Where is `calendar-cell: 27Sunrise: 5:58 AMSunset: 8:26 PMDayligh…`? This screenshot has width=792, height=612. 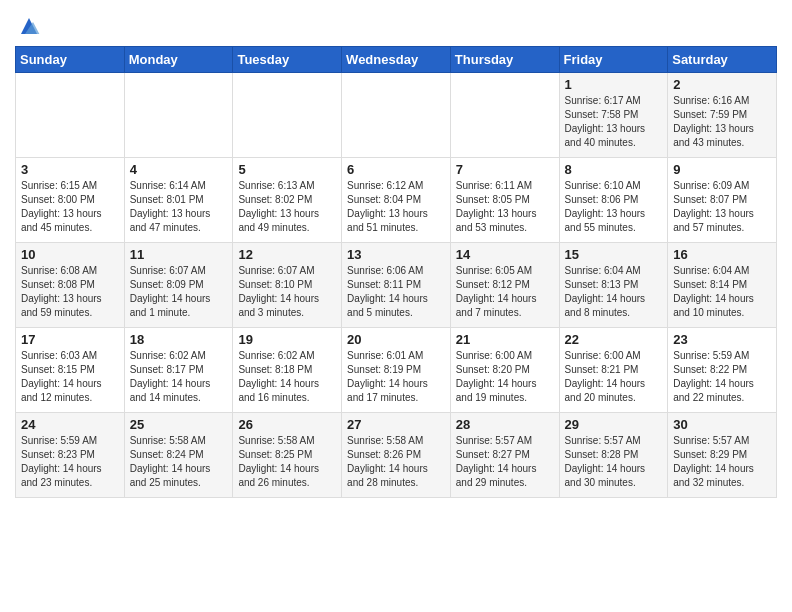 calendar-cell: 27Sunrise: 5:58 AMSunset: 8:26 PMDayligh… is located at coordinates (396, 456).